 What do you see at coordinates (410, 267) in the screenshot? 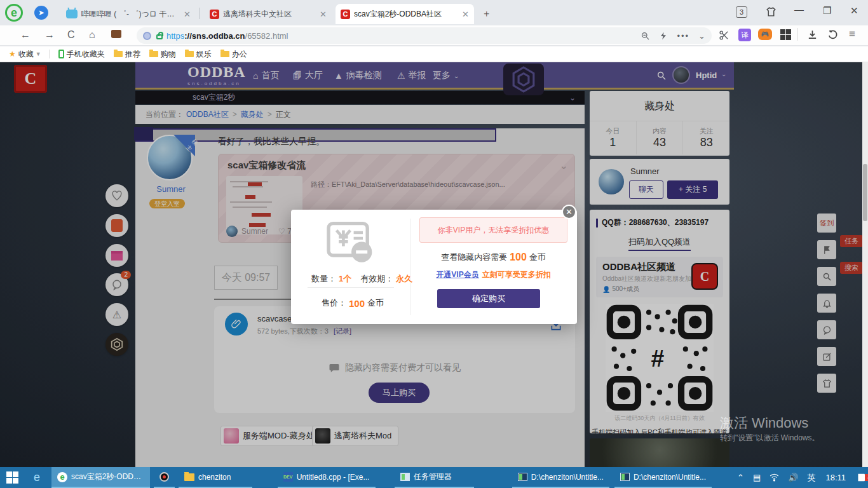
I see `modal-divider` at bounding box center [410, 267].